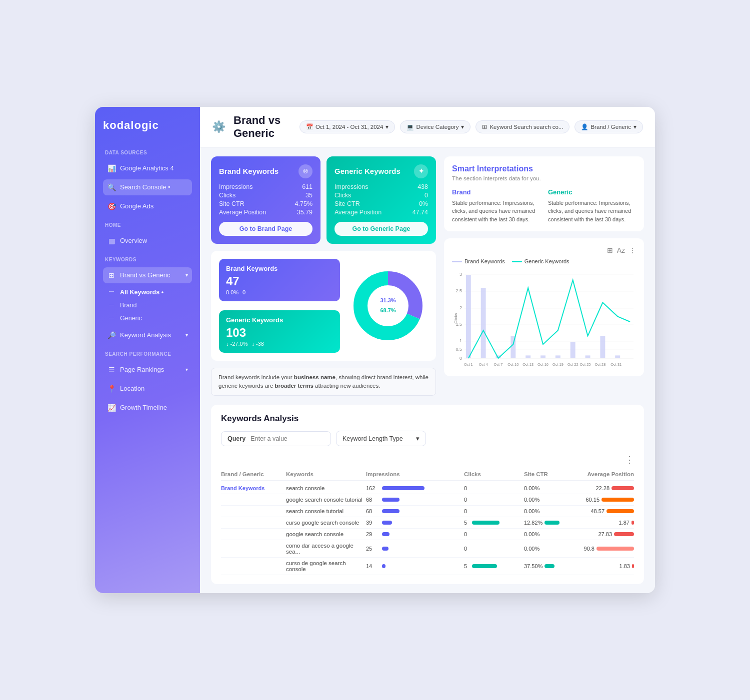 The height and width of the screenshot is (700, 750). What do you see at coordinates (410, 127) in the screenshot?
I see `device-icon: 💻` at bounding box center [410, 127].